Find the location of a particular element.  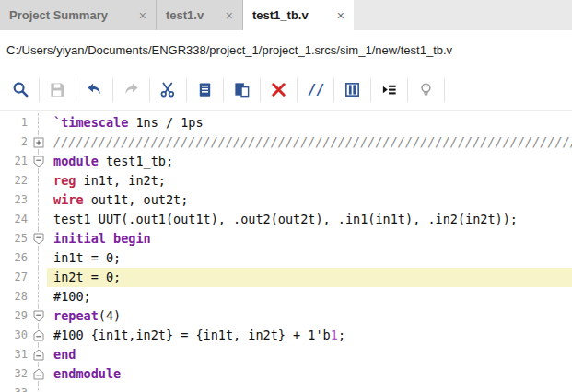

file-path-bar: C:/Users/yiyan/Documents/ENGR338/project… is located at coordinates (286, 50).